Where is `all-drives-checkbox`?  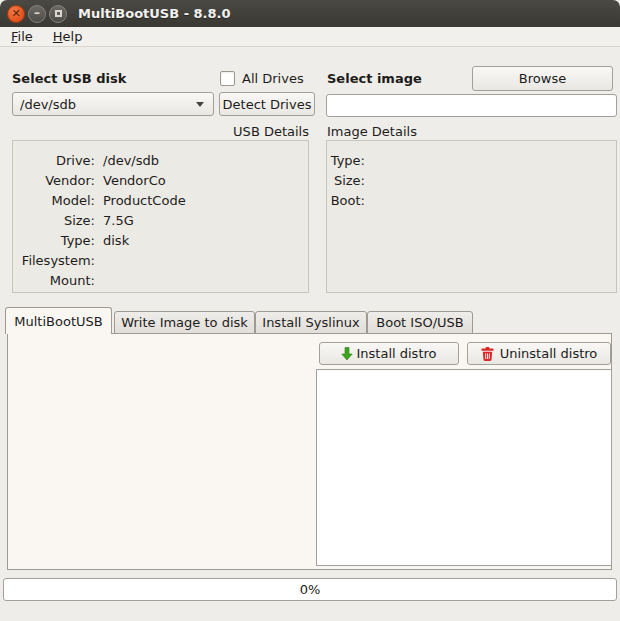 all-drives-checkbox is located at coordinates (228, 78).